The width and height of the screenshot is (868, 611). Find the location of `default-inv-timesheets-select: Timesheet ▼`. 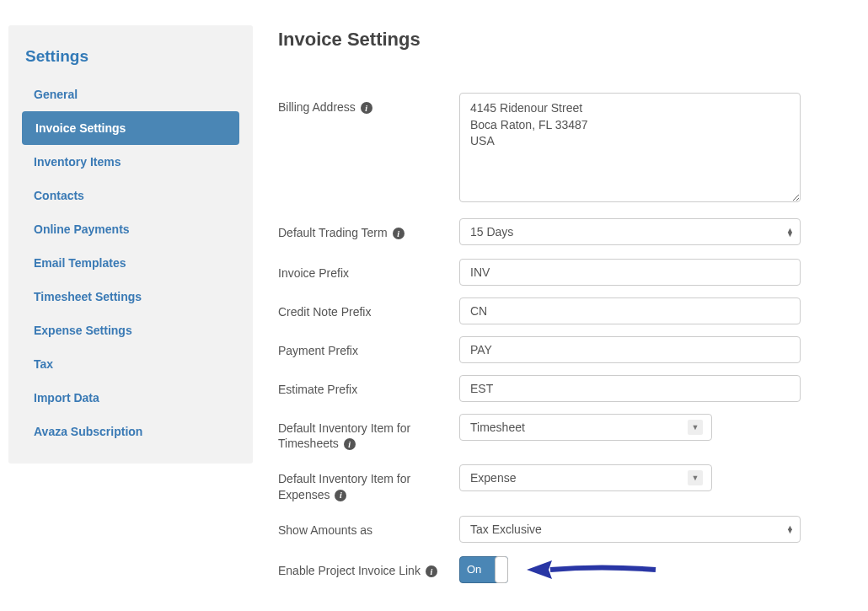

default-inv-timesheets-select: Timesheet ▼ is located at coordinates (586, 427).